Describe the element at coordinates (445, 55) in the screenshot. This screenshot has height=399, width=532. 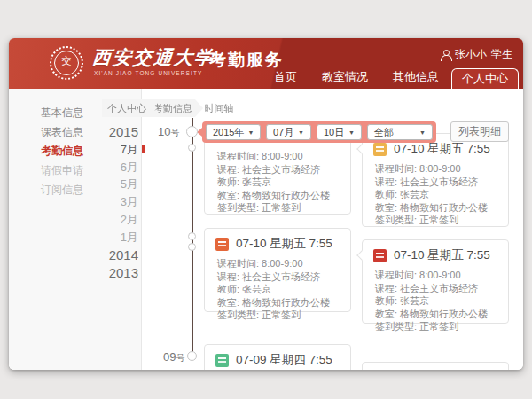
I see `person-icon` at that location.